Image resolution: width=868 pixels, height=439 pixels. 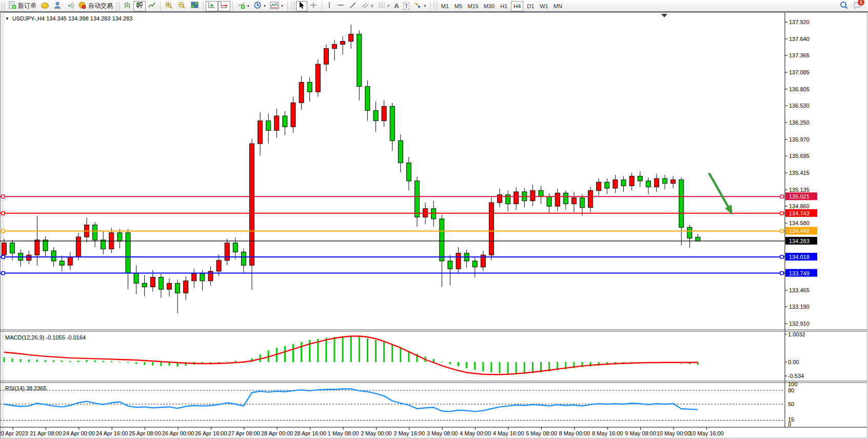 What do you see at coordinates (640, 433) in the screenshot?
I see `time-axis-label: 9 May 08:00` at bounding box center [640, 433].